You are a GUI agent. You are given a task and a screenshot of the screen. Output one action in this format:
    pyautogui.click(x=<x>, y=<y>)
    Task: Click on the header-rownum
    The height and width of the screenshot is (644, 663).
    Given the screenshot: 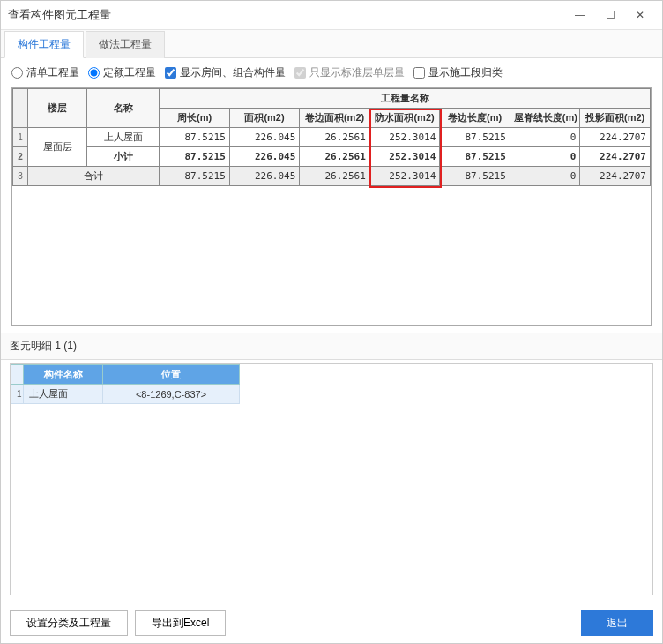 What is the action you would take?
    pyautogui.click(x=21, y=109)
    